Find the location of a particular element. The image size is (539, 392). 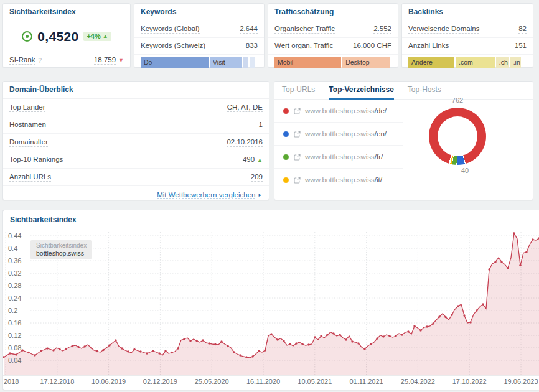

metric-value: 151 is located at coordinates (520, 46).